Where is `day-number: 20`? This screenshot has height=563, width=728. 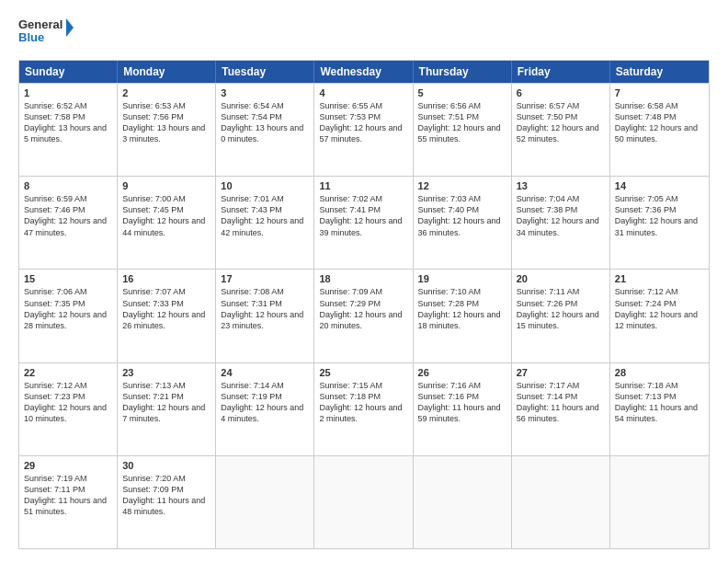 day-number: 20 is located at coordinates (561, 279).